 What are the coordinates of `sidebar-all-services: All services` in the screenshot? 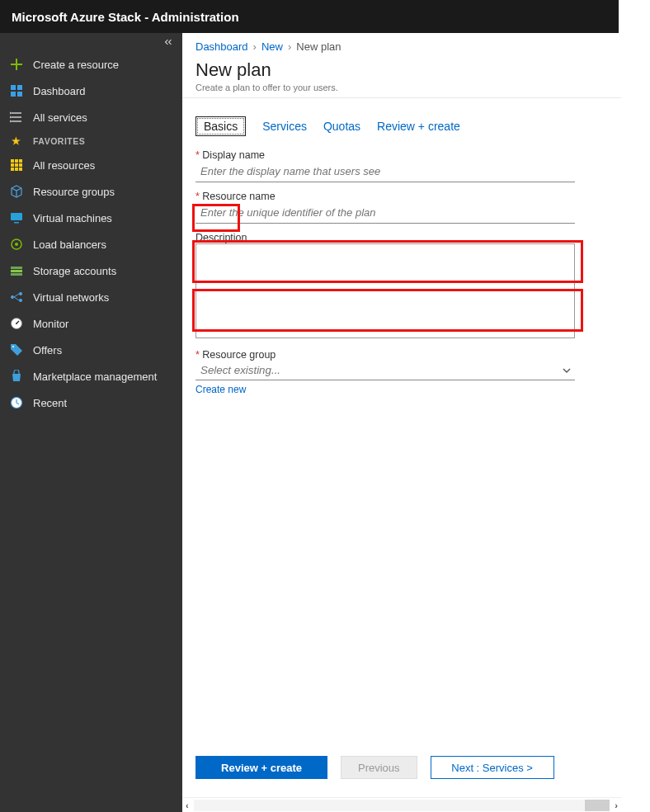 It's located at (91, 117).